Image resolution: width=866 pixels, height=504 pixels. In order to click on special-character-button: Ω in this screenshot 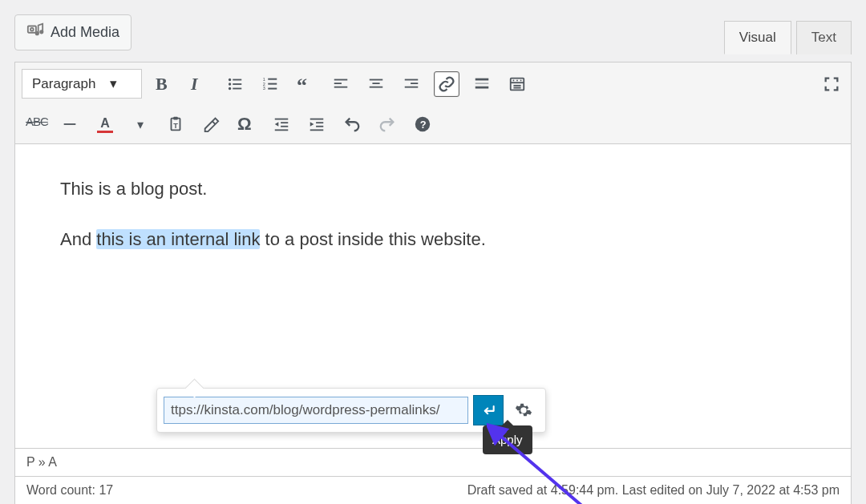, I will do `click(246, 124)`.